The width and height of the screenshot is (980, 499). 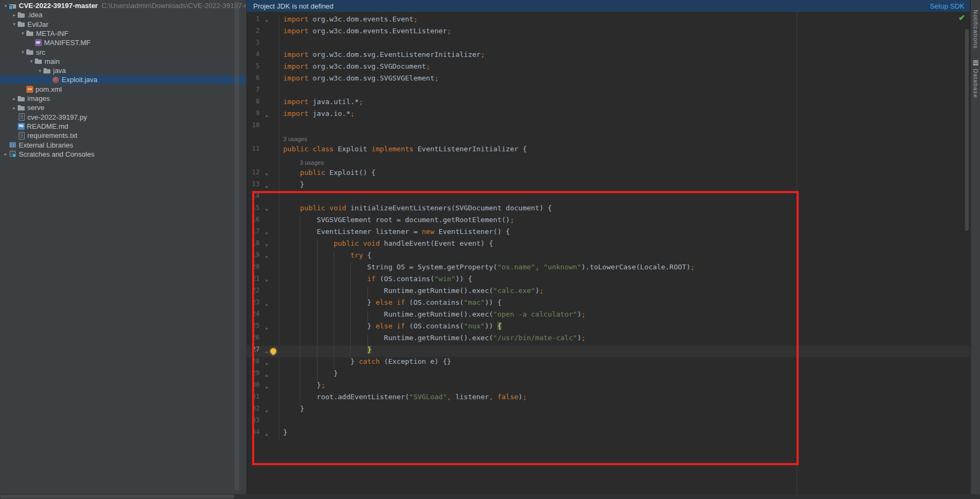 What do you see at coordinates (608, 115) in the screenshot?
I see `code-line-9: 9▴import java.io.*;` at bounding box center [608, 115].